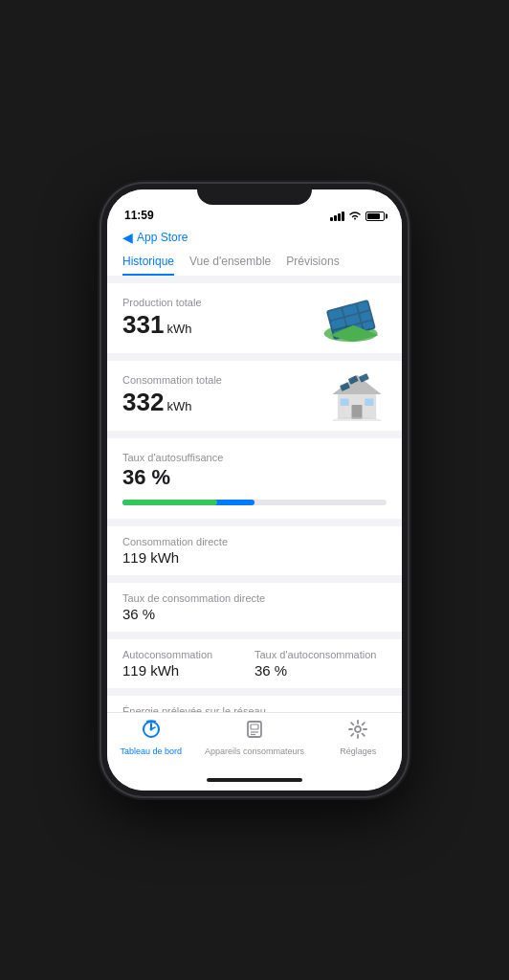 This screenshot has height=980, width=509. I want to click on autosuffisance-value: 36 %, so click(254, 478).